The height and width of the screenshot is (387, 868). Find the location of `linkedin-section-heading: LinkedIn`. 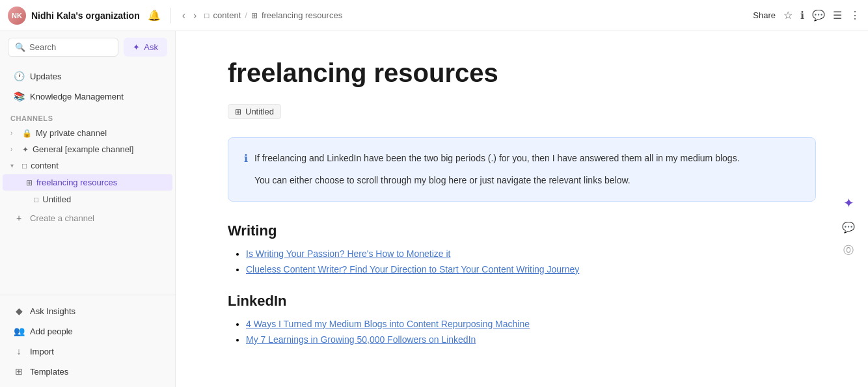

linkedin-section-heading: LinkedIn is located at coordinates (522, 301).